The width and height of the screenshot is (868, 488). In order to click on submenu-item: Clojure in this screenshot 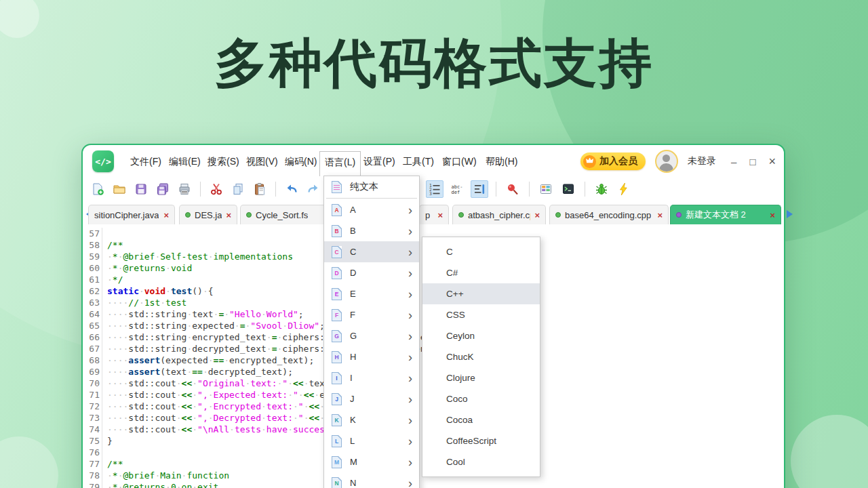, I will do `click(481, 378)`.